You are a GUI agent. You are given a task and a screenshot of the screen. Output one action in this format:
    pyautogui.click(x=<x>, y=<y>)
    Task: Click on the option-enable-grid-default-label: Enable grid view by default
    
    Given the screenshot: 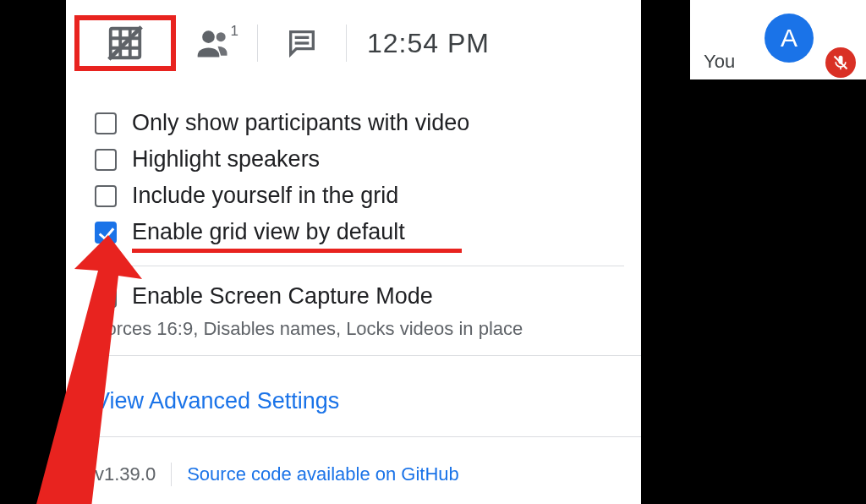 What is the action you would take?
    pyautogui.click(x=269, y=232)
    